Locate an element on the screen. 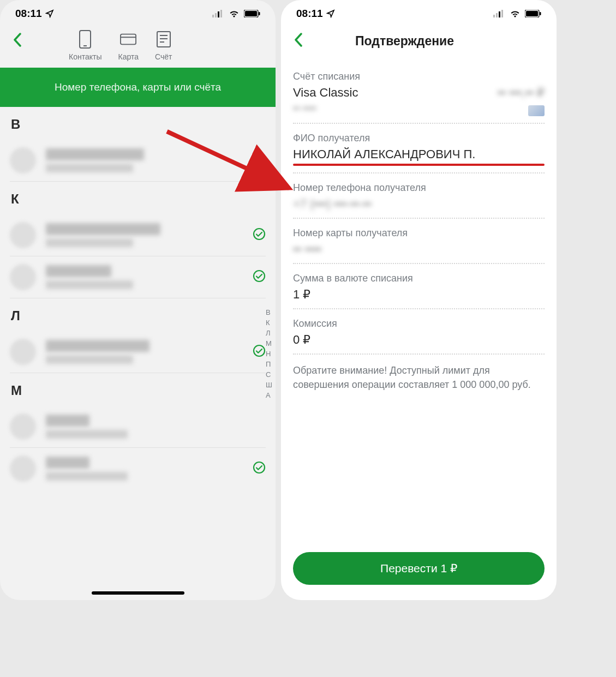 Image resolution: width=616 pixels, height=677 pixels. page-title: Подтверждение is located at coordinates (405, 41).